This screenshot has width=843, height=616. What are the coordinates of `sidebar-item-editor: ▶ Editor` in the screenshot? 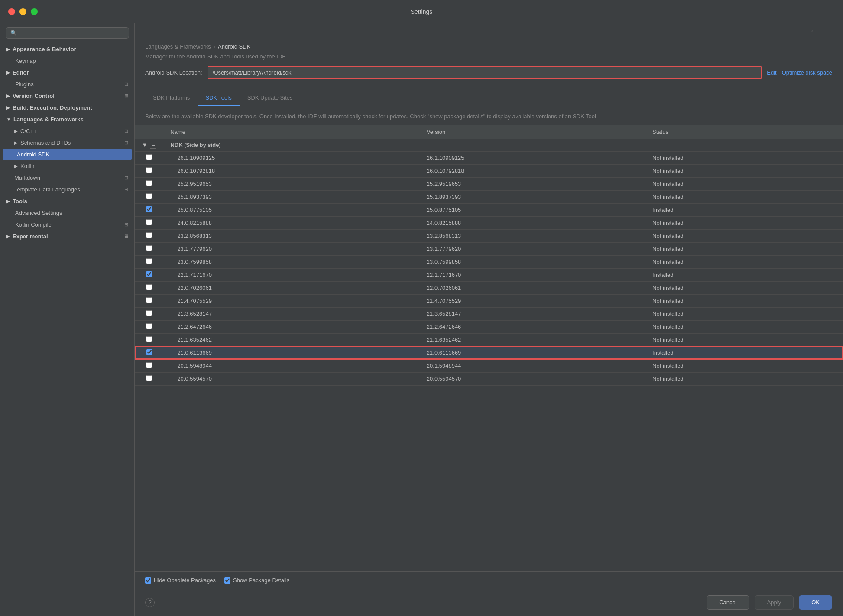 It's located at (68, 73).